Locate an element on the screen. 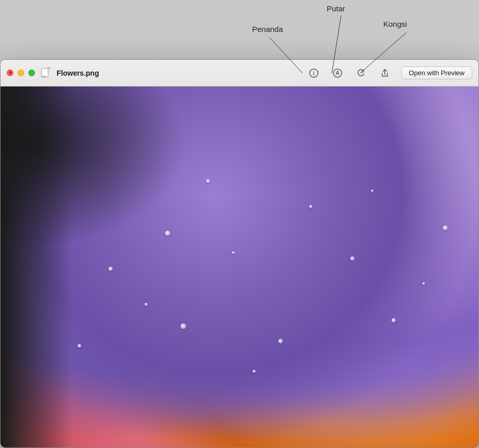  rotate-button is located at coordinates (361, 73).